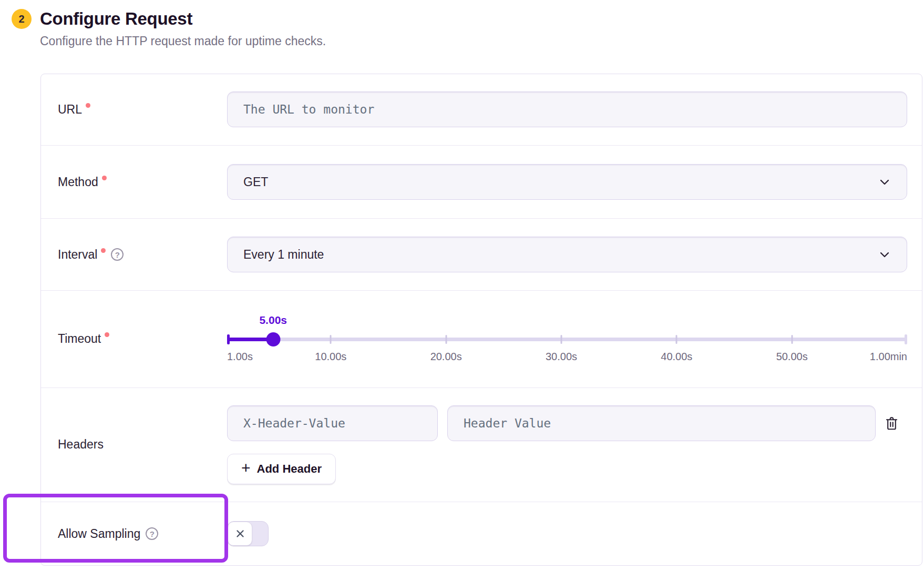 Image resolution: width=924 pixels, height=571 pixels. I want to click on tick-label: 30.00s, so click(561, 356).